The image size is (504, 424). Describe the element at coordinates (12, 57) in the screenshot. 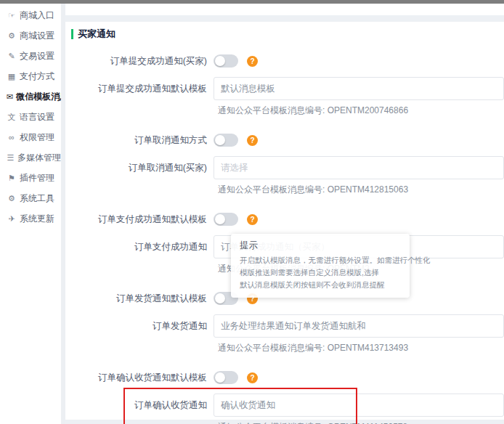

I see `trade-settings-icon: ✎` at that location.